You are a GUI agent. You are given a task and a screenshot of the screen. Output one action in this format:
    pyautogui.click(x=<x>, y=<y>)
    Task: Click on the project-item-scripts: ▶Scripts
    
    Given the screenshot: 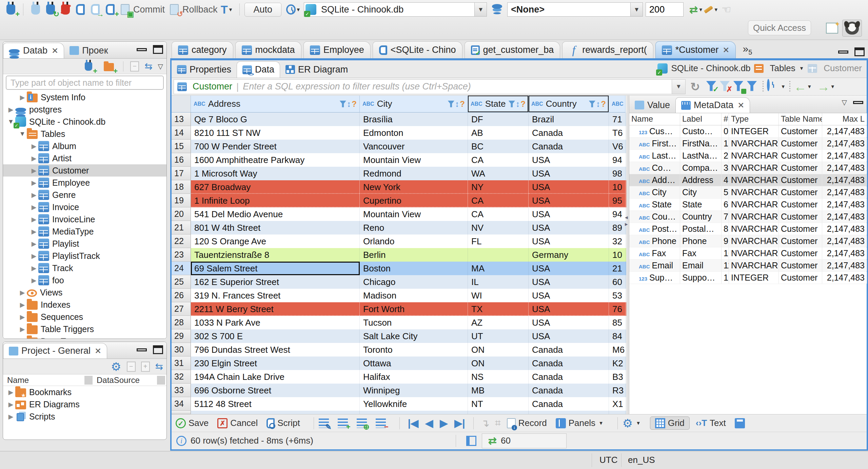 What is the action you would take?
    pyautogui.click(x=85, y=416)
    